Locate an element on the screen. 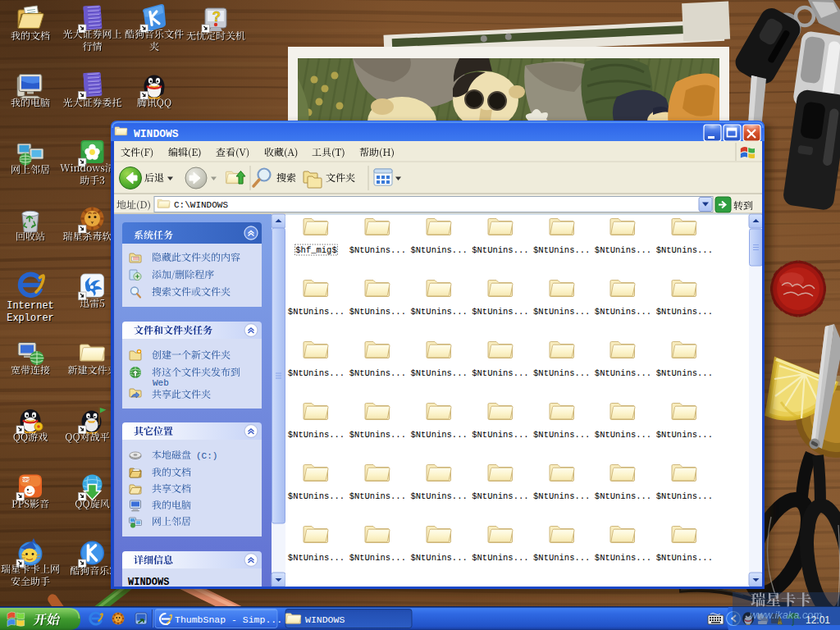 The image size is (840, 630). svg-text: Internet is located at coordinates (30, 306).